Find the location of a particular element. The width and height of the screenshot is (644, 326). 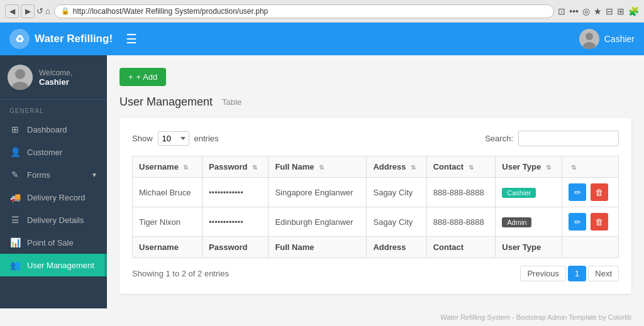

foot-username: Username is located at coordinates (167, 247).